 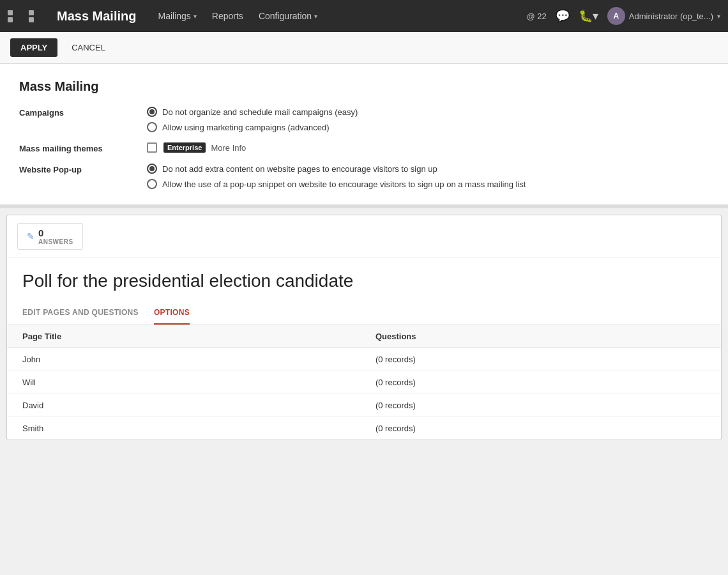 I want to click on answers-tab-bar: ✎ 0 ANSWERS, so click(x=364, y=236).